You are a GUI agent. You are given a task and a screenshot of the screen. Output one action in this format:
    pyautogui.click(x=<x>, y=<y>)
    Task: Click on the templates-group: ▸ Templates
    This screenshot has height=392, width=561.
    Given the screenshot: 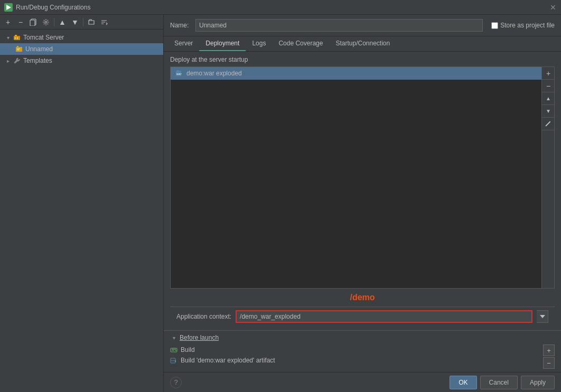 What is the action you would take?
    pyautogui.click(x=81, y=61)
    